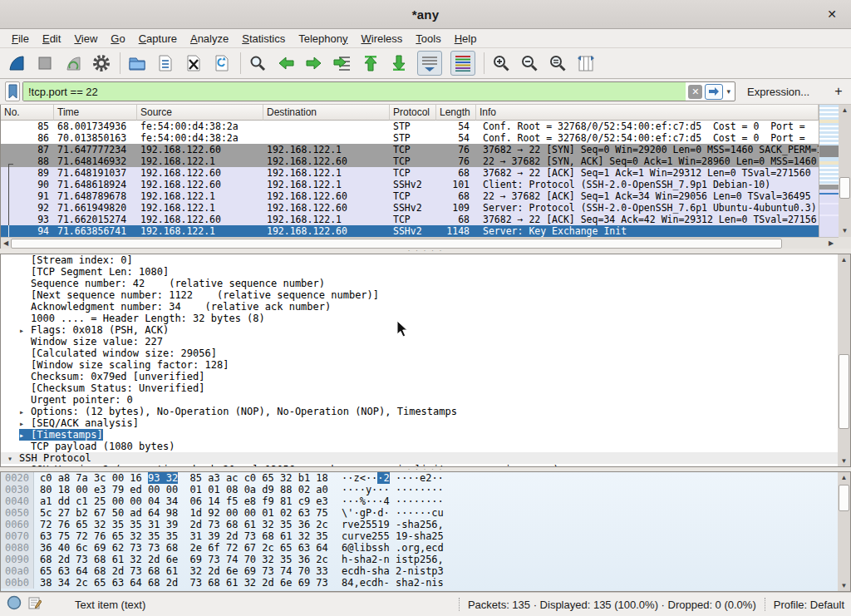 The width and height of the screenshot is (851, 616). I want to click on packet-row: 88 71.648146932 192.168.122.1 192.168.12…, so click(410, 161).